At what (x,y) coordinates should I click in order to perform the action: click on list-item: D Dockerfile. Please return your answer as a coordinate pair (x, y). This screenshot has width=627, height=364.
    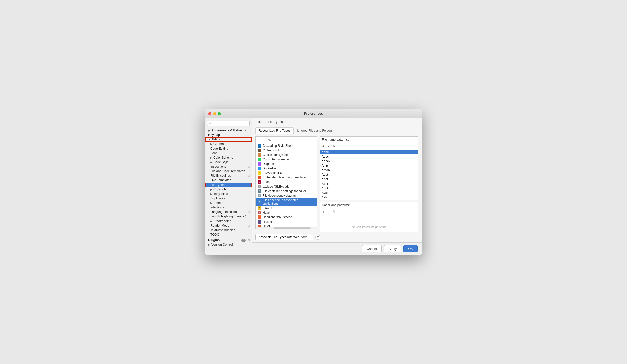
    Looking at the image, I should click on (286, 168).